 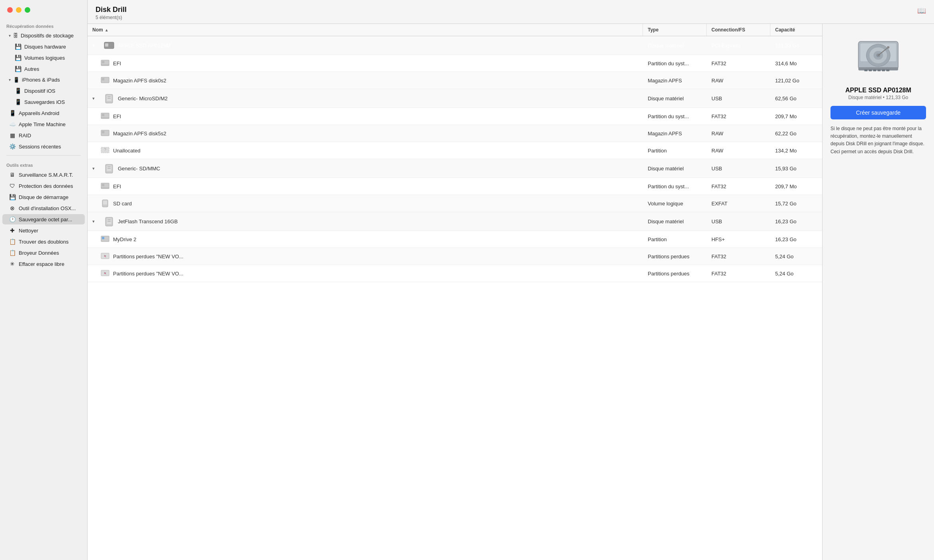 What do you see at coordinates (44, 208) in the screenshot?
I see `sidebar-item-osx-install: ⊗ Outil d'installation OSX...` at bounding box center [44, 208].